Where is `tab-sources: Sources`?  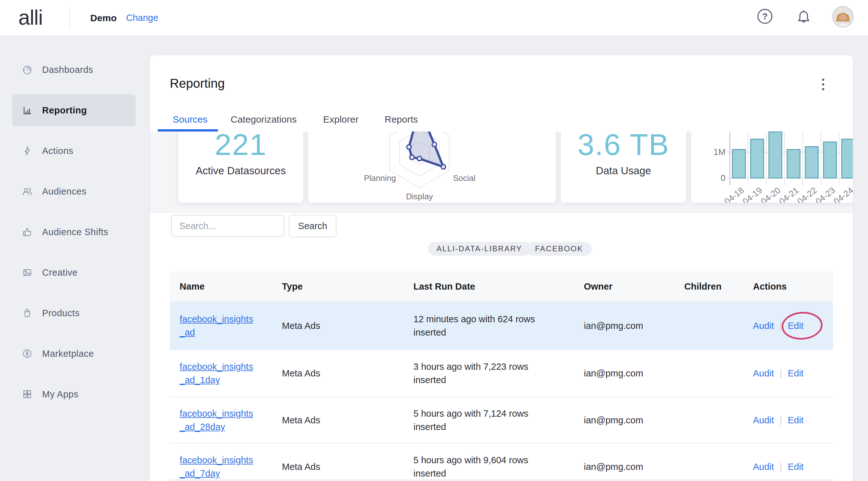 tab-sources: Sources is located at coordinates (190, 119).